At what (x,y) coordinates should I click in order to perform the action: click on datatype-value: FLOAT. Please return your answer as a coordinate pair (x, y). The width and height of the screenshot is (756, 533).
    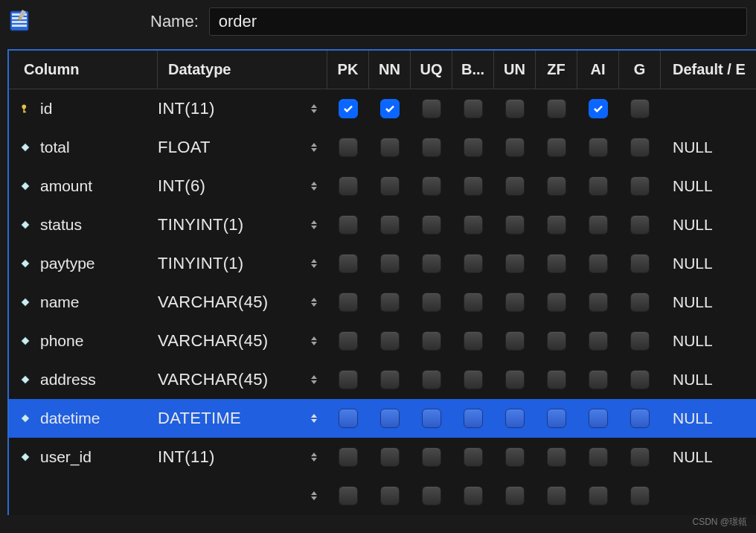
    Looking at the image, I should click on (185, 147).